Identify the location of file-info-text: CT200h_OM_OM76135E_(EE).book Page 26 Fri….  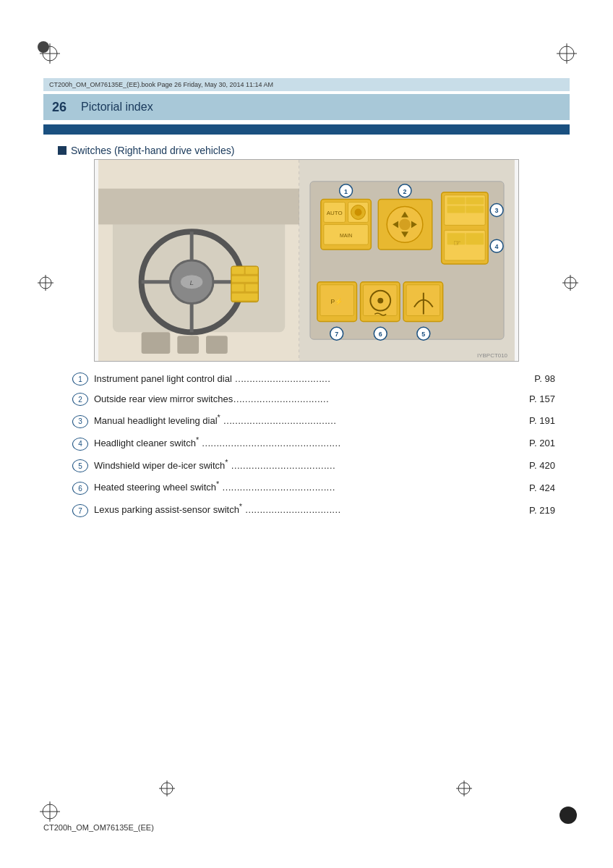
(161, 85).